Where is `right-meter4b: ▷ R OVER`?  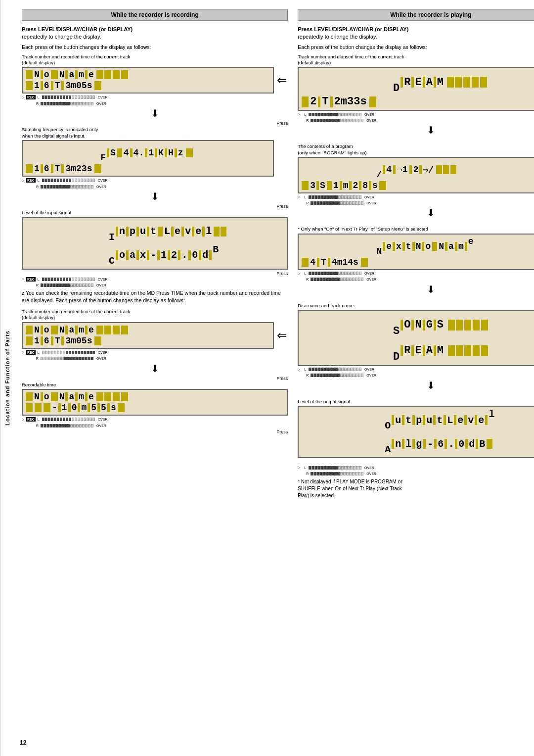
right-meter4b: ▷ R OVER is located at coordinates (416, 376).